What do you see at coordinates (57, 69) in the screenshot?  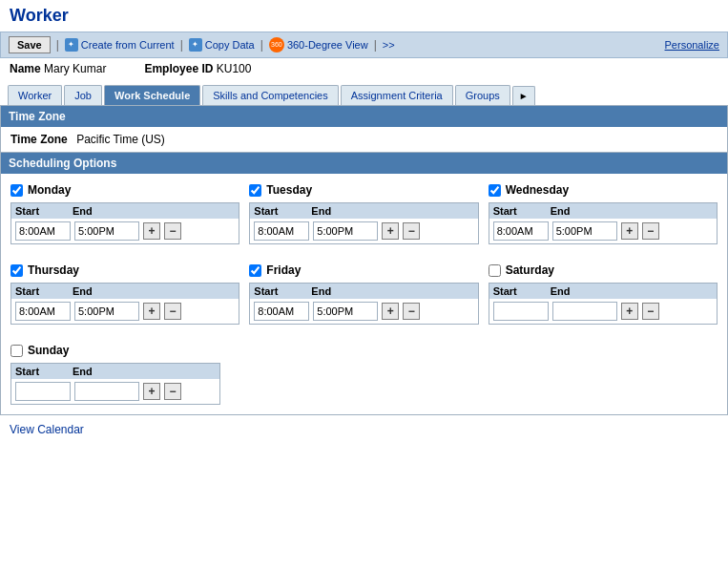 I see `employee-name: Name Mary Kumar` at bounding box center [57, 69].